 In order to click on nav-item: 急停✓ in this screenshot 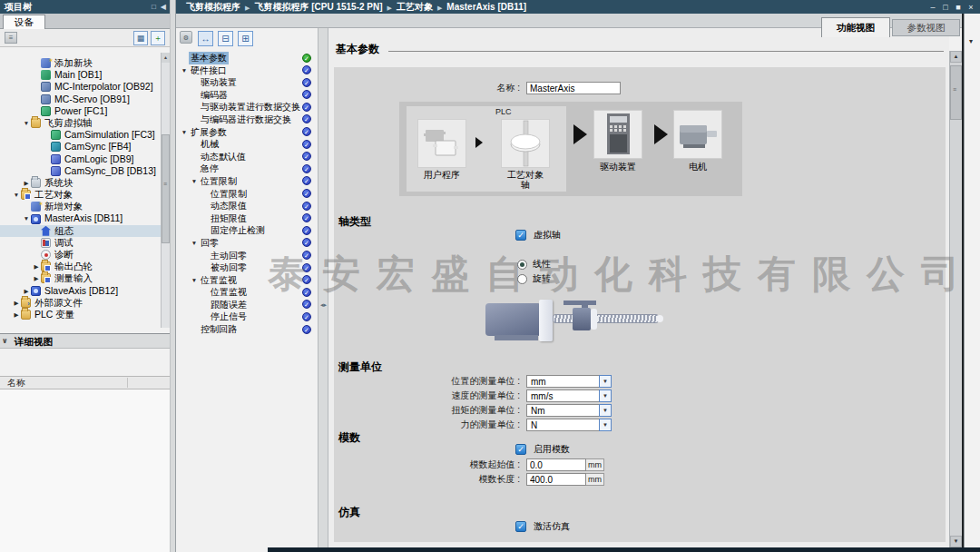, I will do `click(247, 169)`.